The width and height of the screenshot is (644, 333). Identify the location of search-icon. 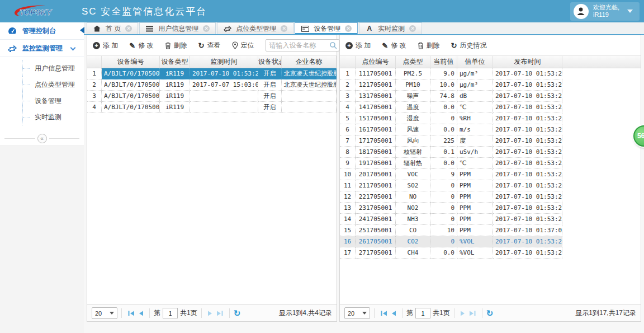
(333, 45).